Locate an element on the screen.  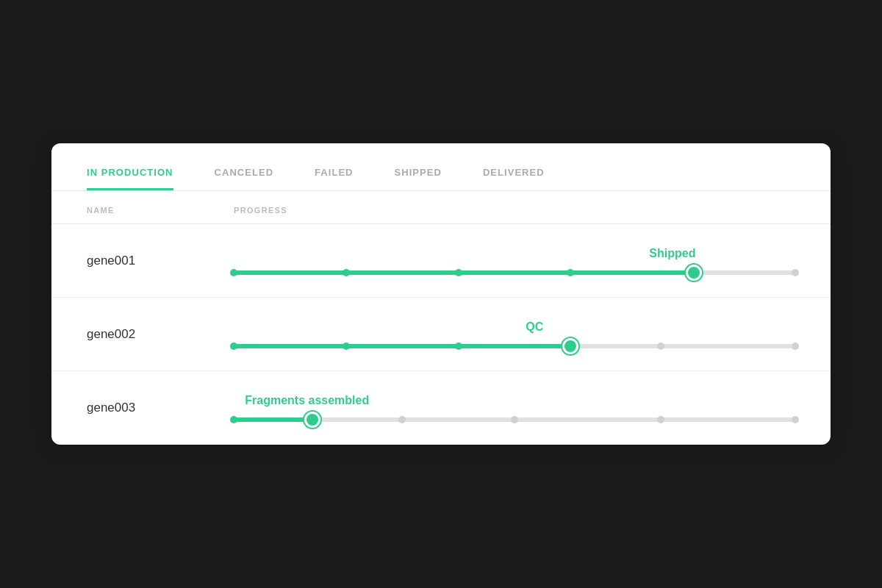
tab-delivered: DELIVERED is located at coordinates (514, 179).